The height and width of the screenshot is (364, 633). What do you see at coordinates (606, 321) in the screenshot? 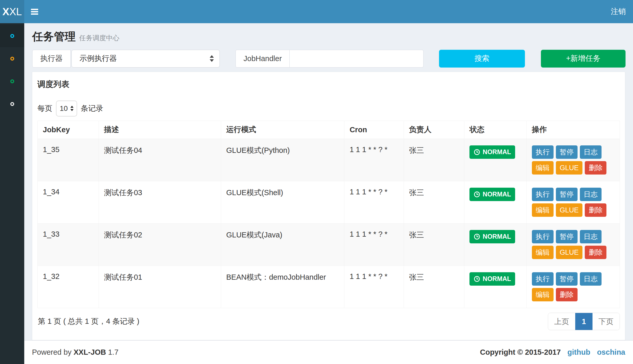
I see `next-page-button: 下页` at bounding box center [606, 321].